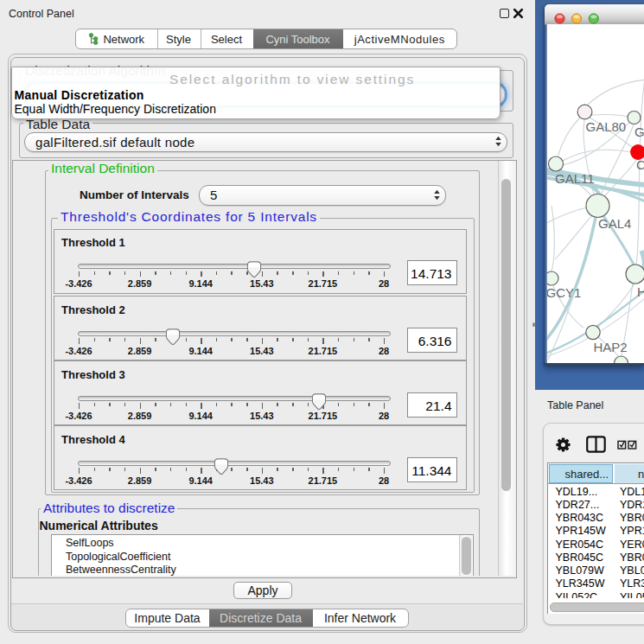 This screenshot has height=644, width=644. Describe the element at coordinates (610, 346) in the screenshot. I see `svg-text: HAP2` at that location.